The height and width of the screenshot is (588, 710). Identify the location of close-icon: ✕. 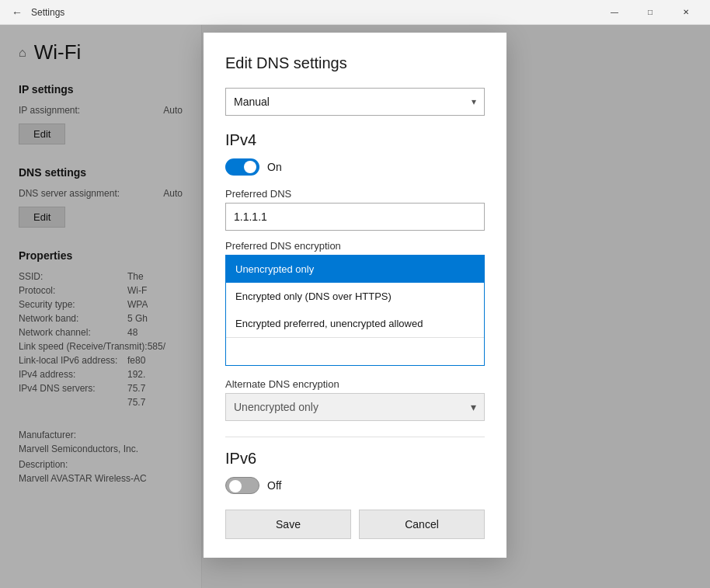
(686, 12).